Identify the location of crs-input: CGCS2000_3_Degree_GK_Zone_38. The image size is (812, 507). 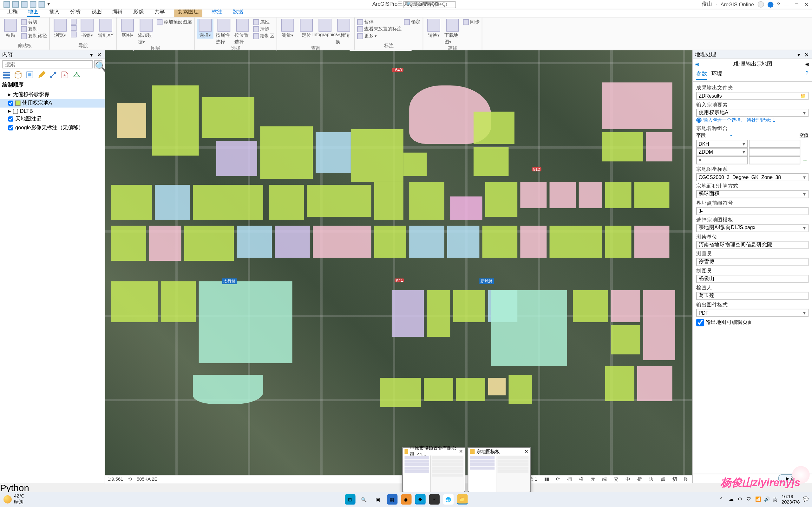
(752, 177).